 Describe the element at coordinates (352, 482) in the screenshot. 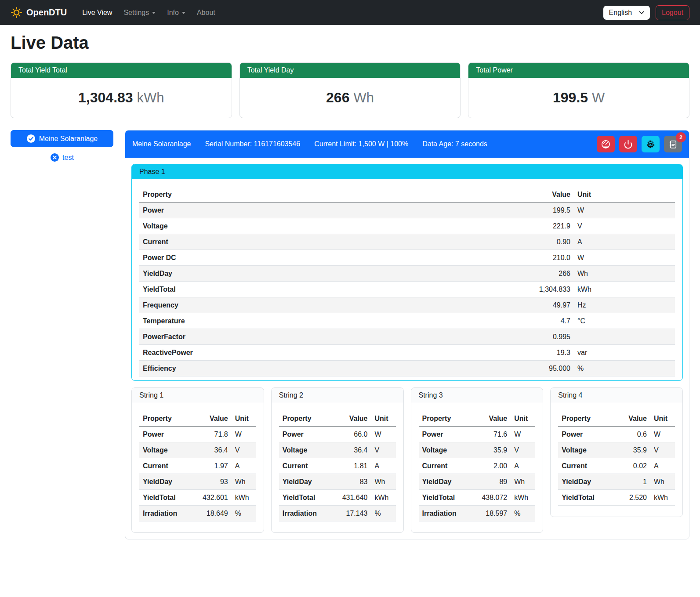

I see `value-cell: 83` at that location.